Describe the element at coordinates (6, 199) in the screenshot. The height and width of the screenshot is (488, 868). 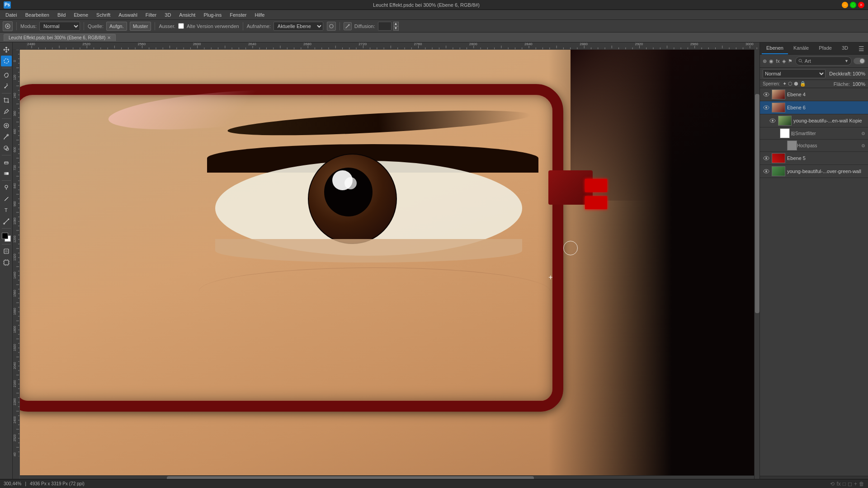
I see `tool-pen` at that location.